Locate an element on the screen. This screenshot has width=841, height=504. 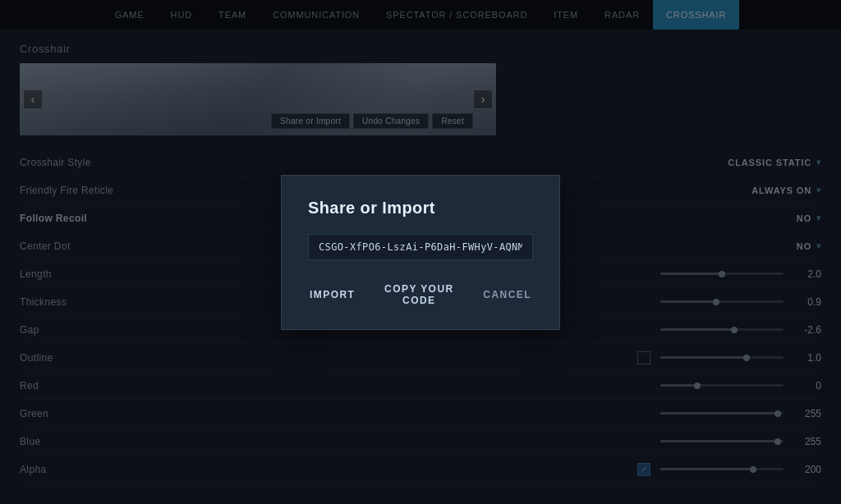
share-import-modal: Share or Import IMPORT COPY YOUR CODE CA… is located at coordinates (420, 253).